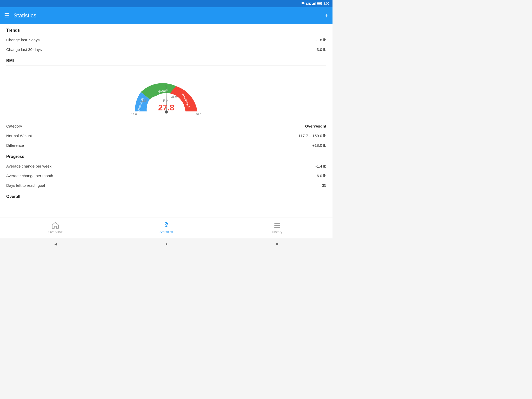 Image resolution: width=532 pixels, height=399 pixels. Describe the element at coordinates (166, 101) in the screenshot. I see `bmi-label: BMI` at that location.